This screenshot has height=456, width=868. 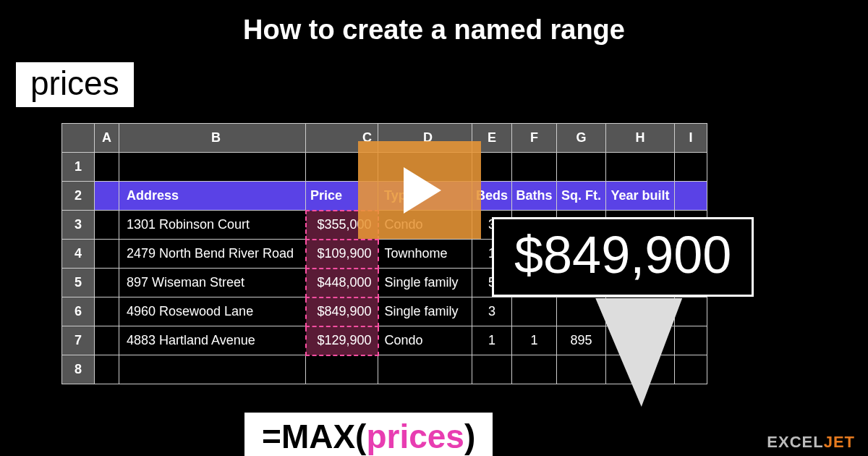 What do you see at coordinates (78, 196) in the screenshot?
I see `row-header: 2` at bounding box center [78, 196].